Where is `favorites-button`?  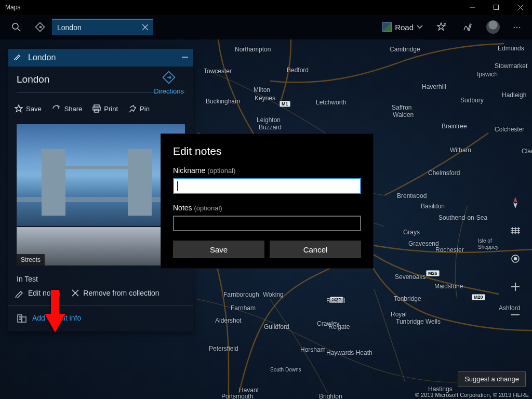 favorites-button is located at coordinates (441, 27).